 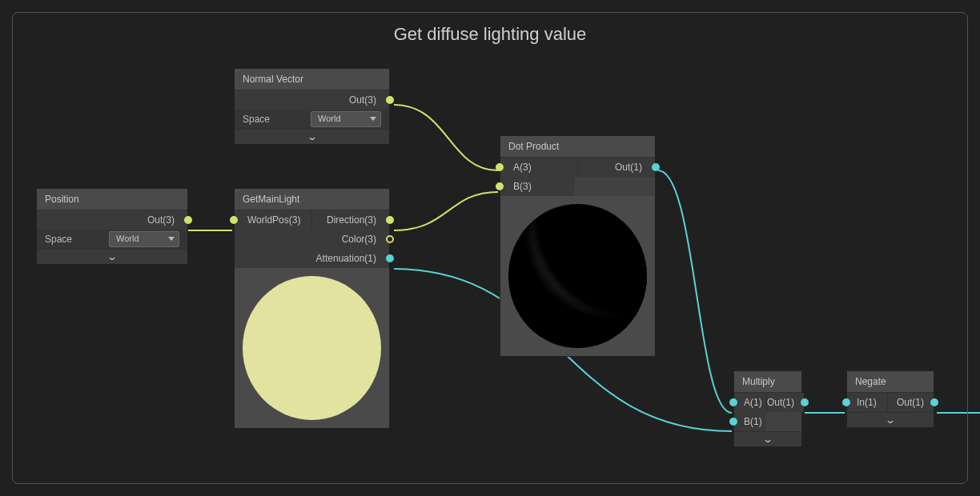 What do you see at coordinates (234, 220) in the screenshot?
I see `port-gml-worldpos-in` at bounding box center [234, 220].